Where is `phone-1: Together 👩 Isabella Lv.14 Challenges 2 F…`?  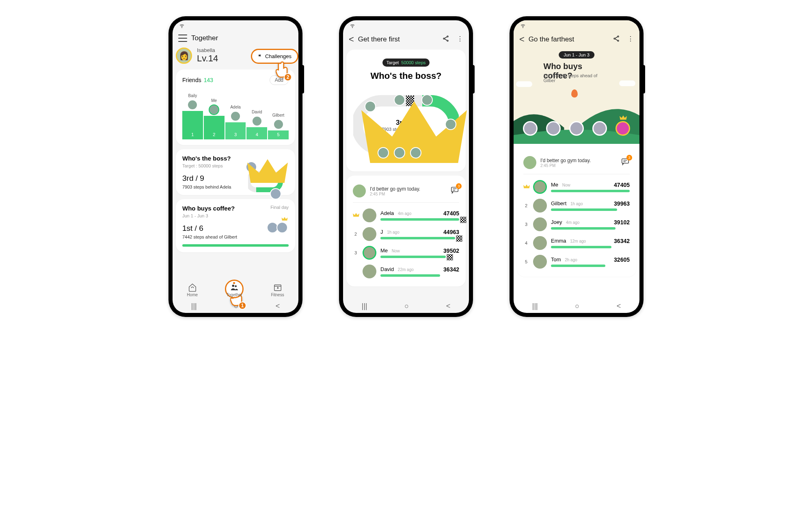
phone-1: Together 👩 Isabella Lv.14 Challenges 2 F… is located at coordinates (235, 167).